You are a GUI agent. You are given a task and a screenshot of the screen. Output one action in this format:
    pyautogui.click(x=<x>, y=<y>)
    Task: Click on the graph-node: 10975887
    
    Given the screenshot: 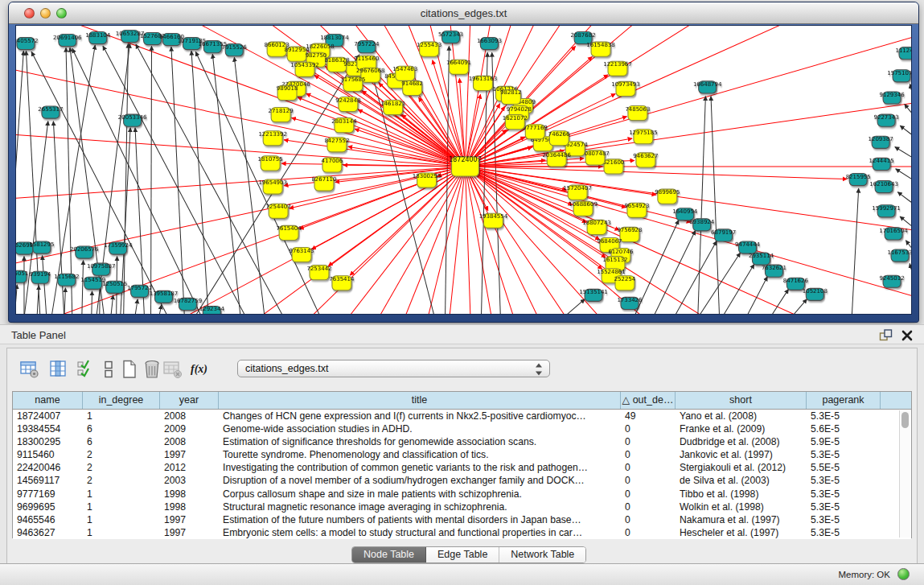 What is the action you would take?
    pyautogui.click(x=101, y=269)
    